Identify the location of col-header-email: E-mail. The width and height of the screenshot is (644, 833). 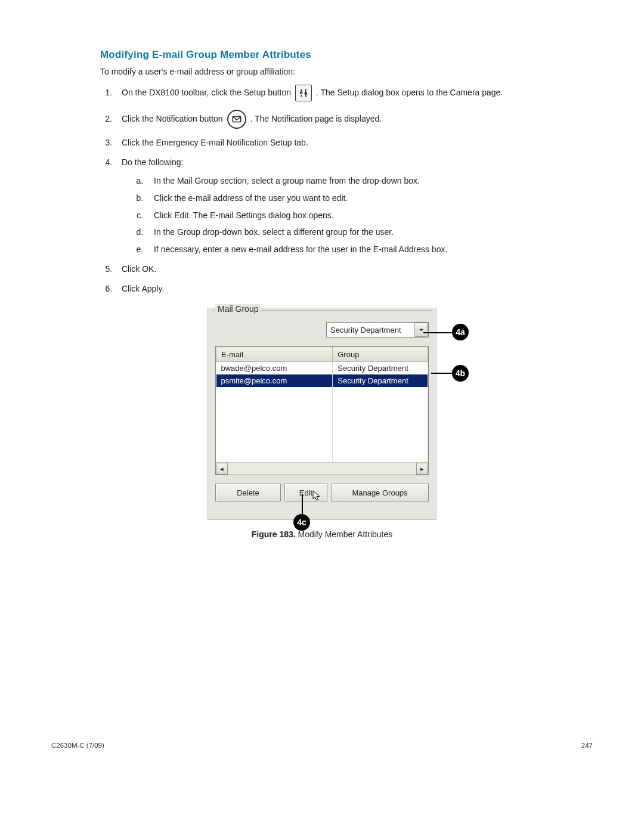
(274, 354).